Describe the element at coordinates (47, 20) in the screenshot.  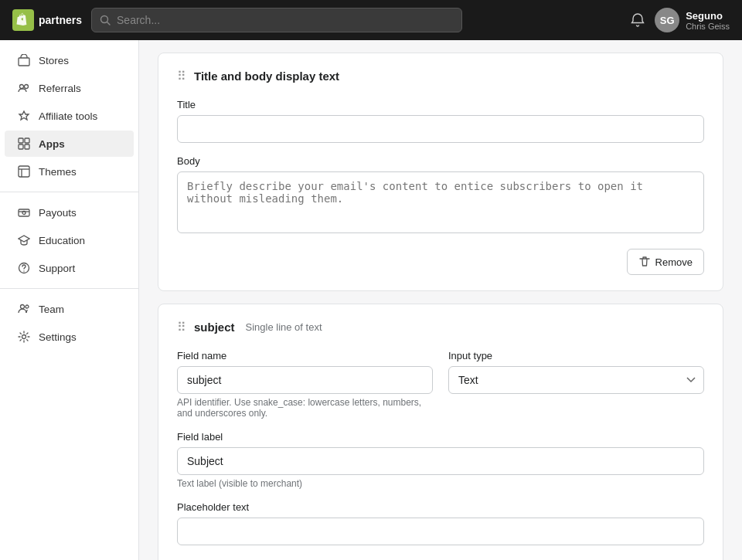
I see `logo: partners` at that location.